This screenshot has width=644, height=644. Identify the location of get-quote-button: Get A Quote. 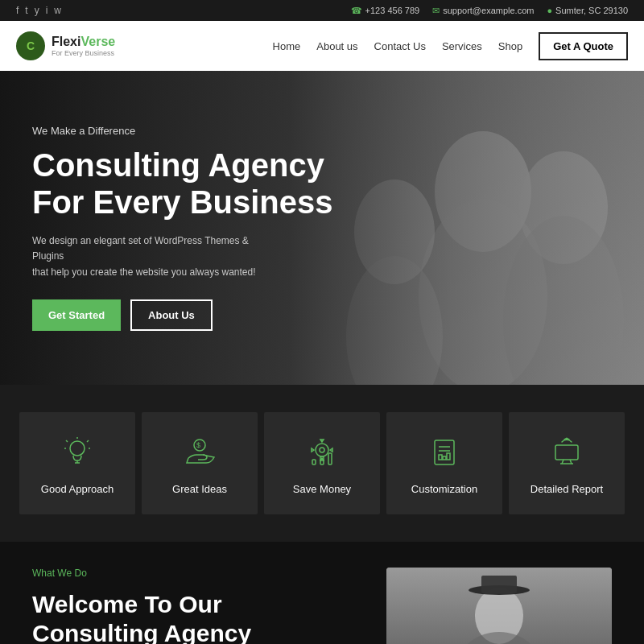
(583, 47).